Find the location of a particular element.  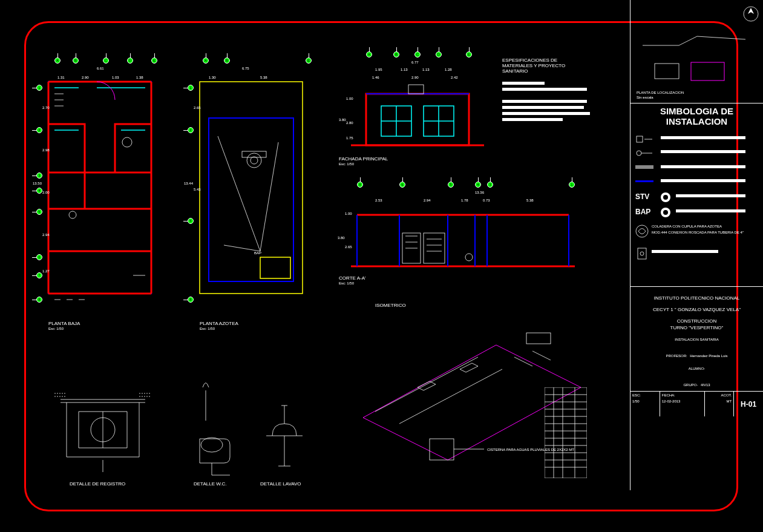

dim: 1.27 is located at coordinates (46, 271).